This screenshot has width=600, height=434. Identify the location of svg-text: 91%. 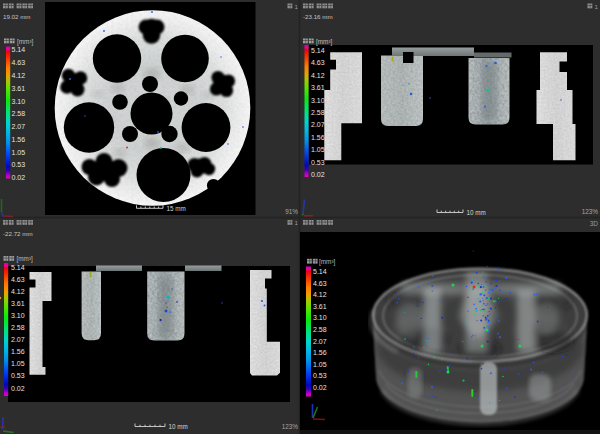
(292, 212).